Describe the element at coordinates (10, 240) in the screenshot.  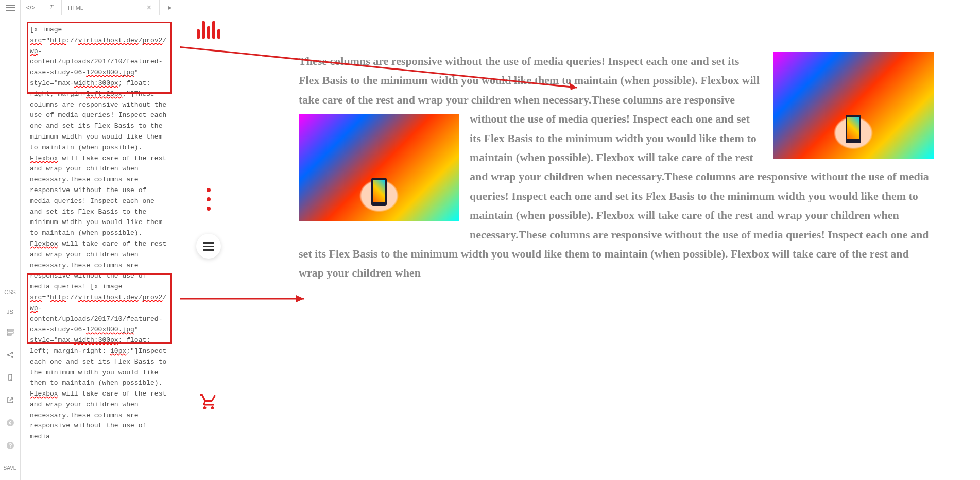
I see `left-rail: CSS JS ? SAVE` at that location.